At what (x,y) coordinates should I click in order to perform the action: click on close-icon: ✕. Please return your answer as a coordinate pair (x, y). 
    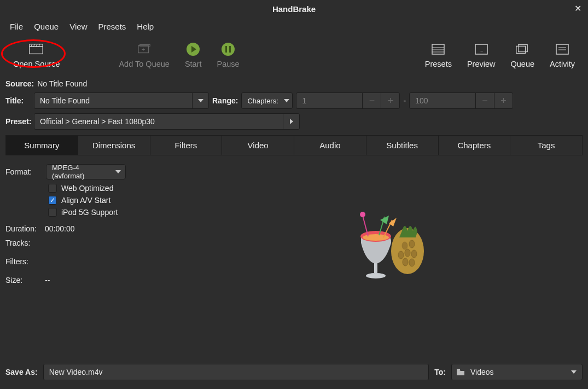
    Looking at the image, I should click on (578, 9).